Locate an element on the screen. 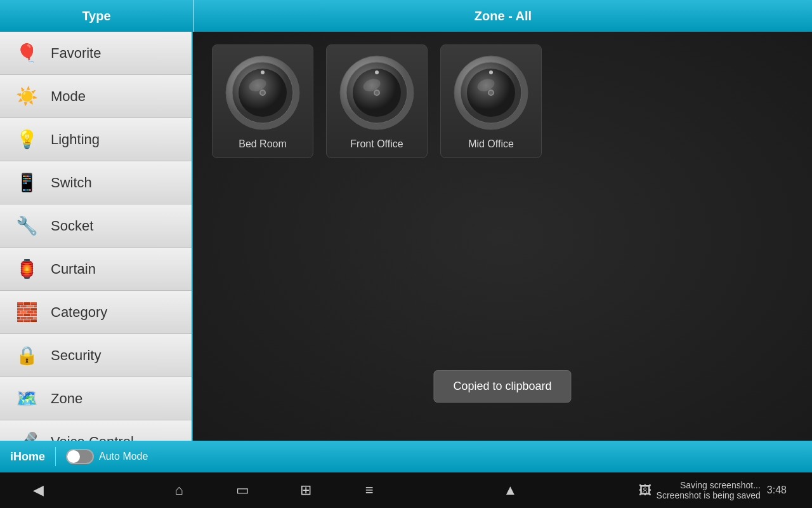  back-button: ◀ is located at coordinates (38, 490).